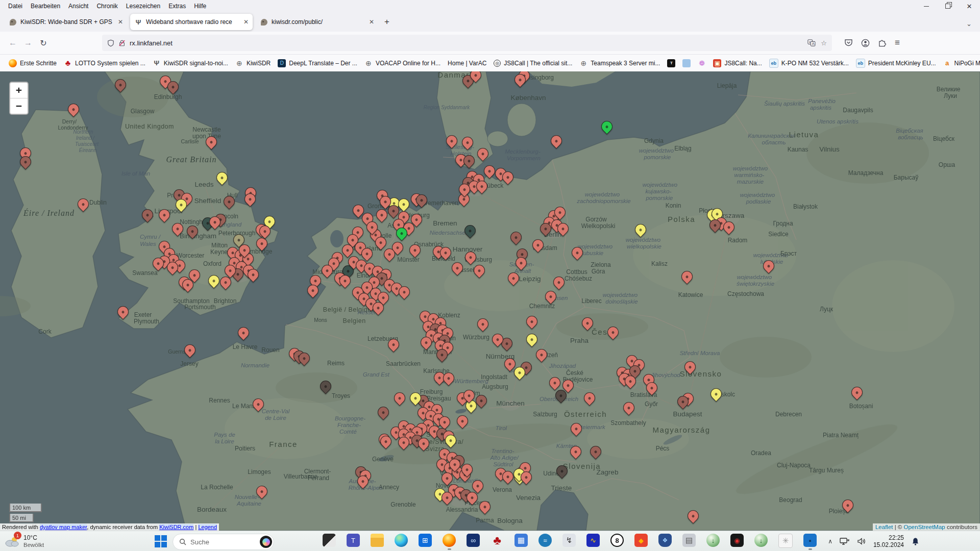 The height and width of the screenshot is (551, 980). What do you see at coordinates (15, 6) in the screenshot?
I see `menu-datei: Datei` at bounding box center [15, 6].